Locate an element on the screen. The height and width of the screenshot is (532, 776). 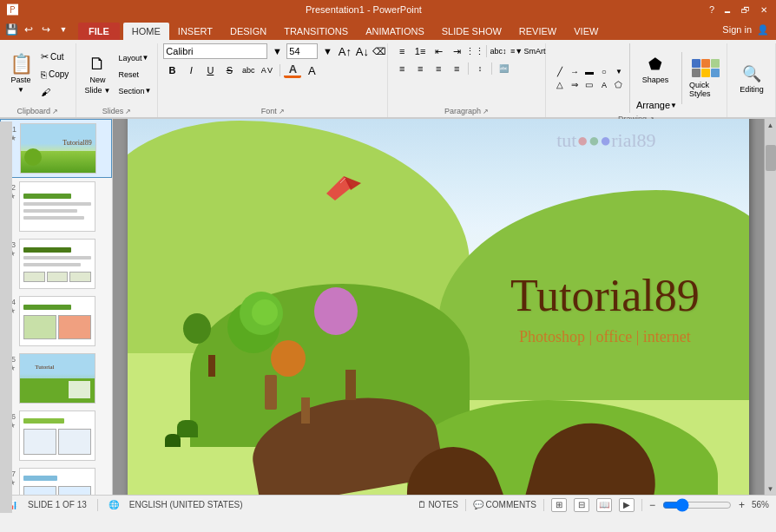
paste-button: 📋 Paste ▼ is located at coordinates (21, 75).